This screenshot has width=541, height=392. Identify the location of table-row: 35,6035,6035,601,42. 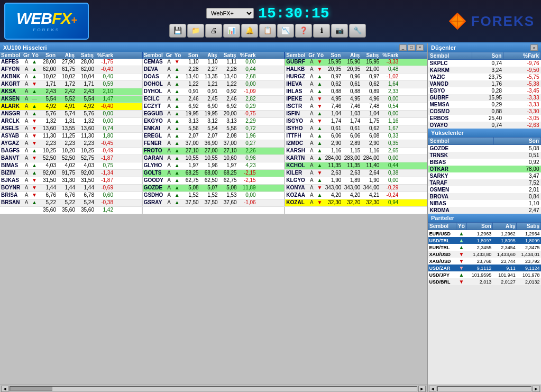
(214, 211).